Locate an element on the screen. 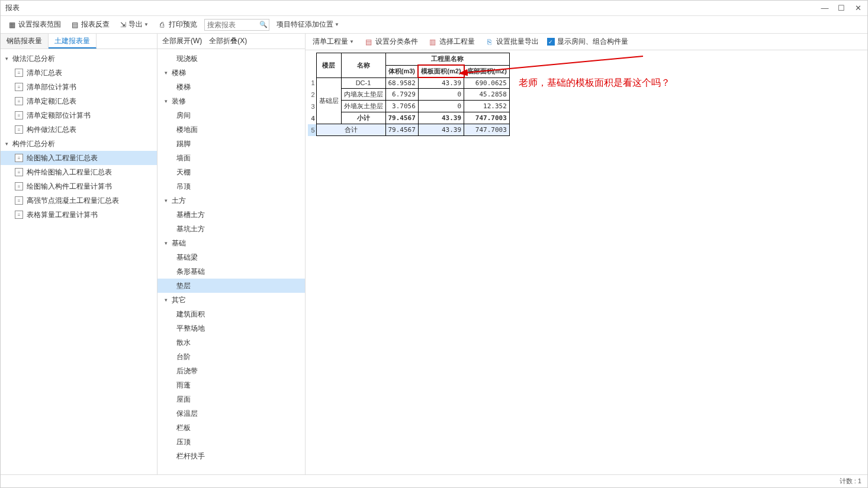  tab-rebar: 钢筋报表量 is located at coordinates (25, 41).